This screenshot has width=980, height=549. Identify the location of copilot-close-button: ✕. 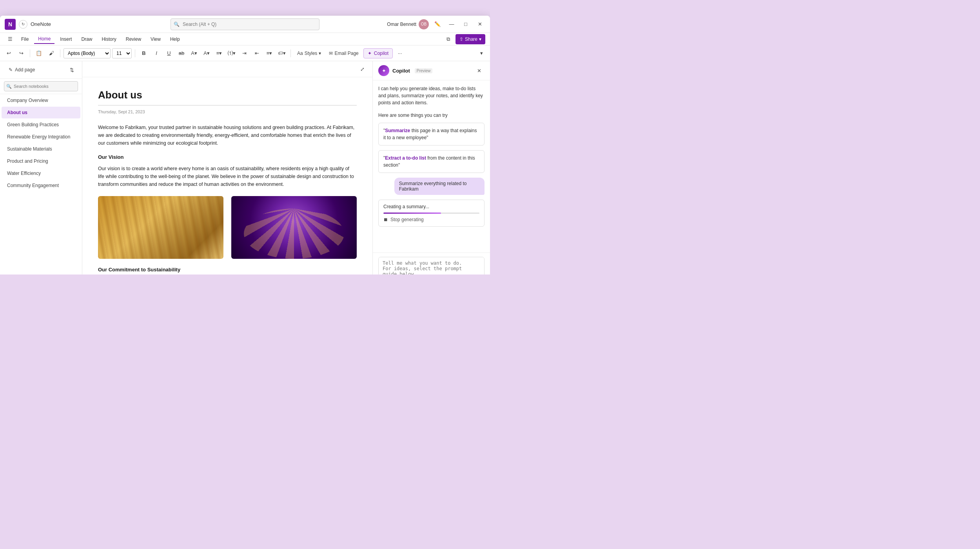
(479, 71).